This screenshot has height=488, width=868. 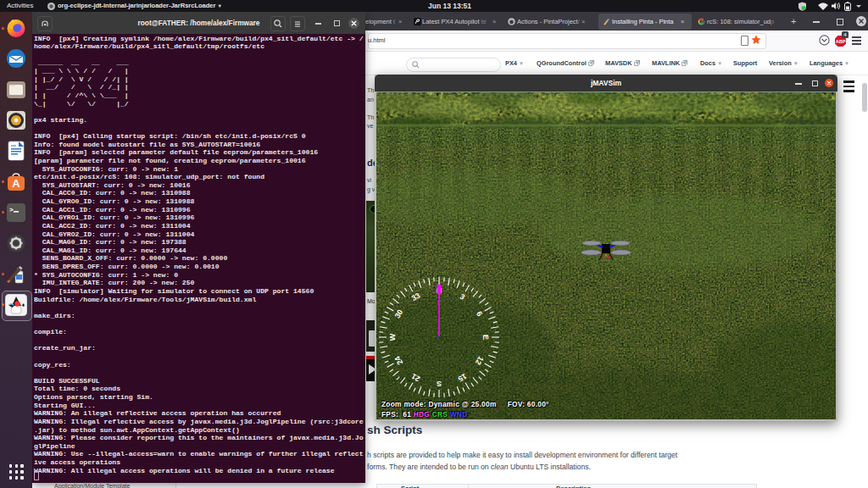 I want to click on svg-text: ABP, so click(x=841, y=42).